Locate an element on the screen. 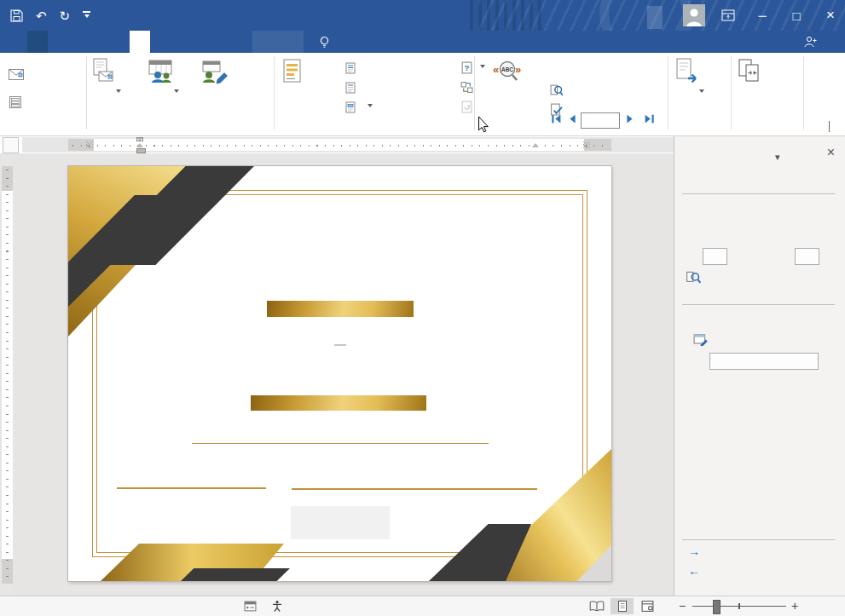  edit-recipient-list-icon is located at coordinates (236, 72).